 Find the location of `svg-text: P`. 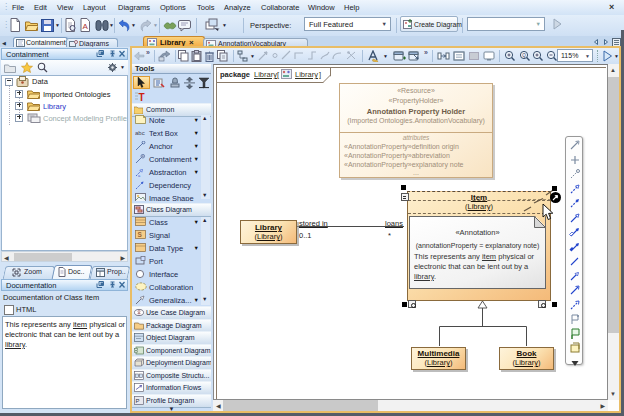

svg-text: P is located at coordinates (138, 401).